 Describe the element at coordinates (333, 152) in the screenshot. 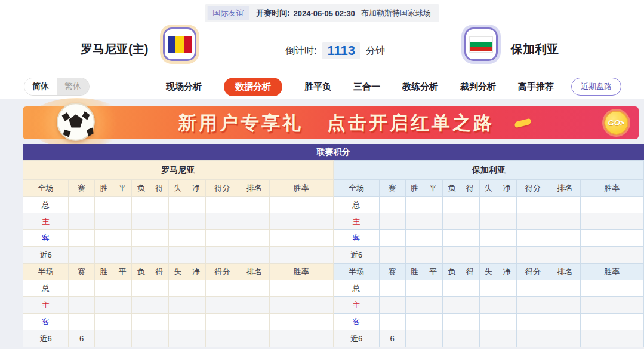

I see `table-title: 联赛积分` at that location.